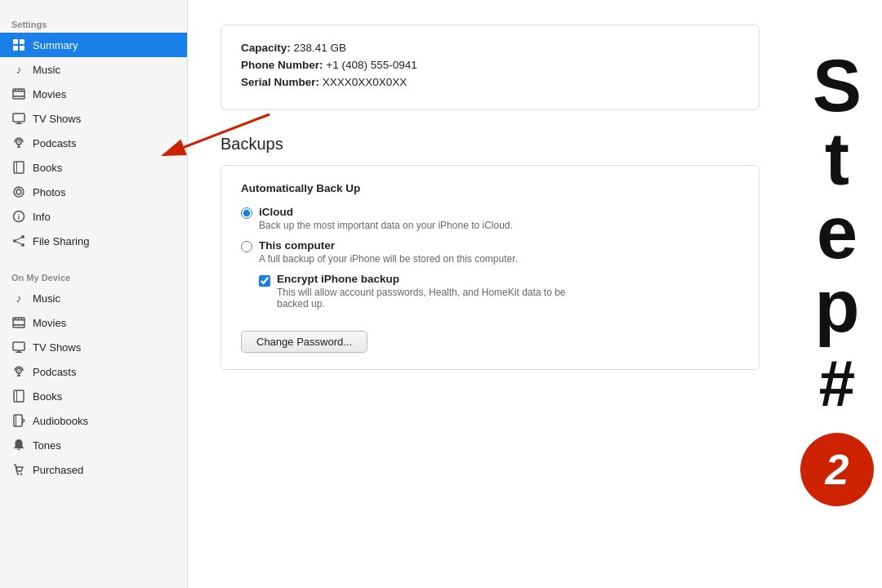 The width and height of the screenshot is (882, 588). I want to click on this-computer-desc: A full backup of your iPhone will be sto…, so click(389, 259).